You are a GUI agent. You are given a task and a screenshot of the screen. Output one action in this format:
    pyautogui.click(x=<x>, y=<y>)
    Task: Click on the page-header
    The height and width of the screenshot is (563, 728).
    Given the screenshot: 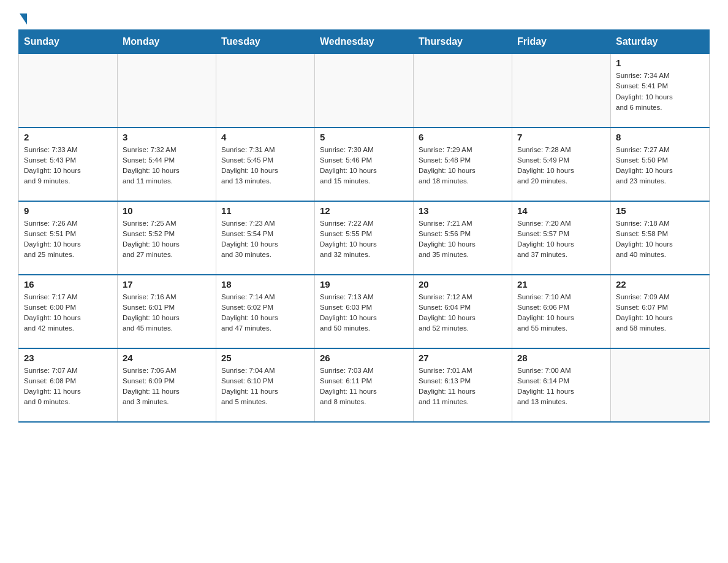 What is the action you would take?
    pyautogui.click(x=364, y=18)
    